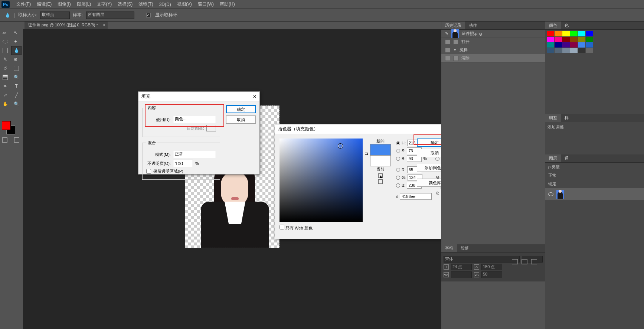 The image size is (644, 329). What do you see at coordinates (566, 158) in the screenshot?
I see `channels-tab: 通` at bounding box center [566, 158].